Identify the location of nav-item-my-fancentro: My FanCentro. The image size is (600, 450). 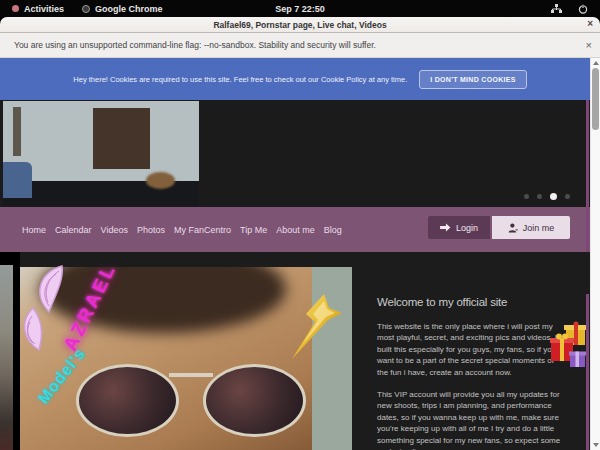
(202, 230).